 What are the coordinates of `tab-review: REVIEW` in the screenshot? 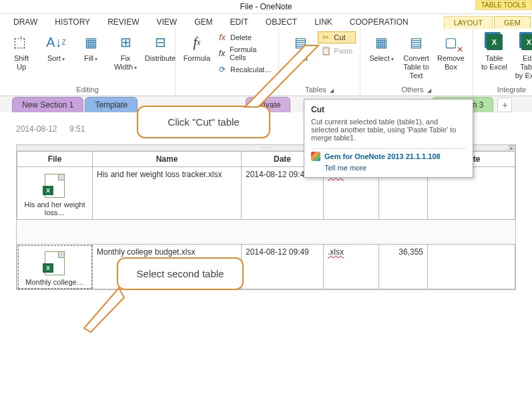 It's located at (123, 22).